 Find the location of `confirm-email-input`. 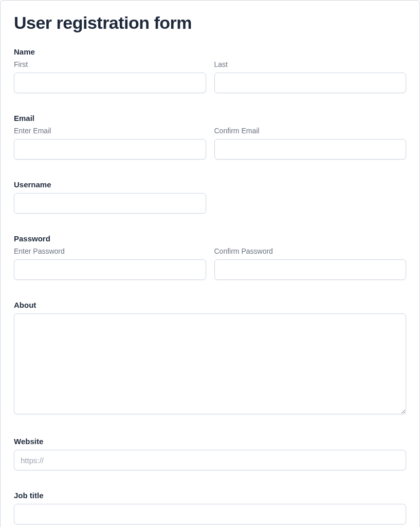

confirm-email-input is located at coordinates (311, 149).